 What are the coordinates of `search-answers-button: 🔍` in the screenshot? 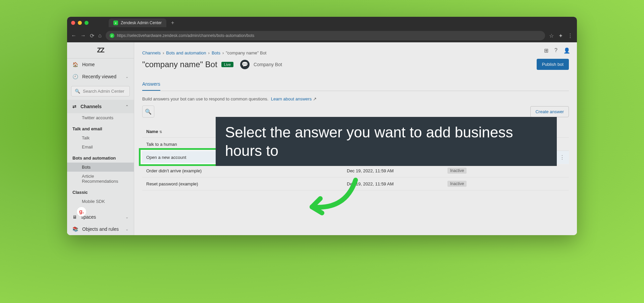 It's located at (148, 112).